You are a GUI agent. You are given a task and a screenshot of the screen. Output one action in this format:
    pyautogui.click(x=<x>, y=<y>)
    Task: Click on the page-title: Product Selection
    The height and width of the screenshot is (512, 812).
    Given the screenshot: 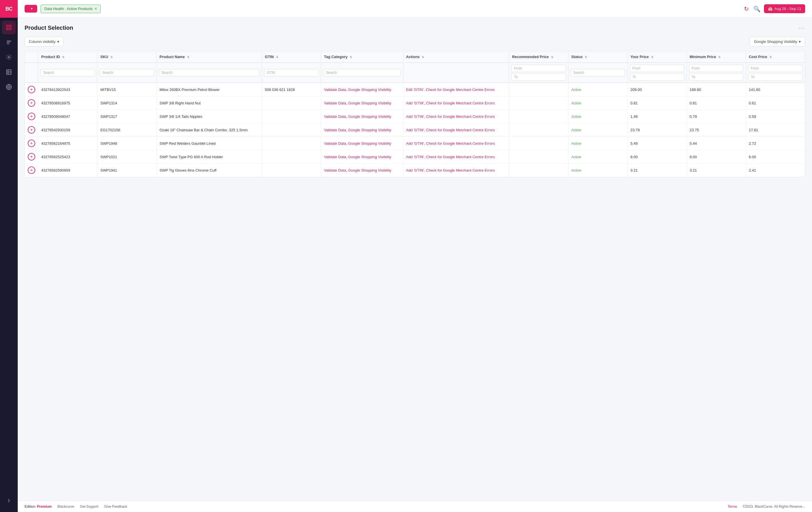 What is the action you would take?
    pyautogui.click(x=49, y=28)
    